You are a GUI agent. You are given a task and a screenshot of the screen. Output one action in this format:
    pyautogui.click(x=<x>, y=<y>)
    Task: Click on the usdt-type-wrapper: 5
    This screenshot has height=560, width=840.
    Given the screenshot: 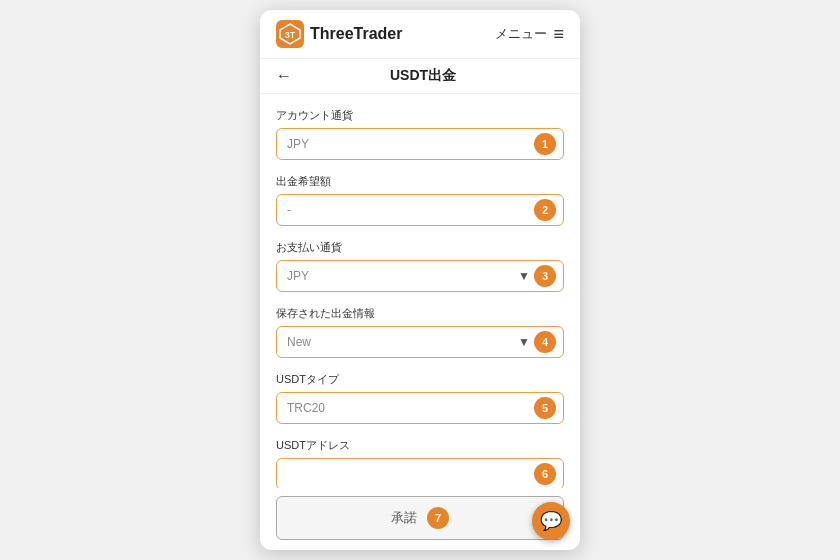 What is the action you would take?
    pyautogui.click(x=420, y=408)
    